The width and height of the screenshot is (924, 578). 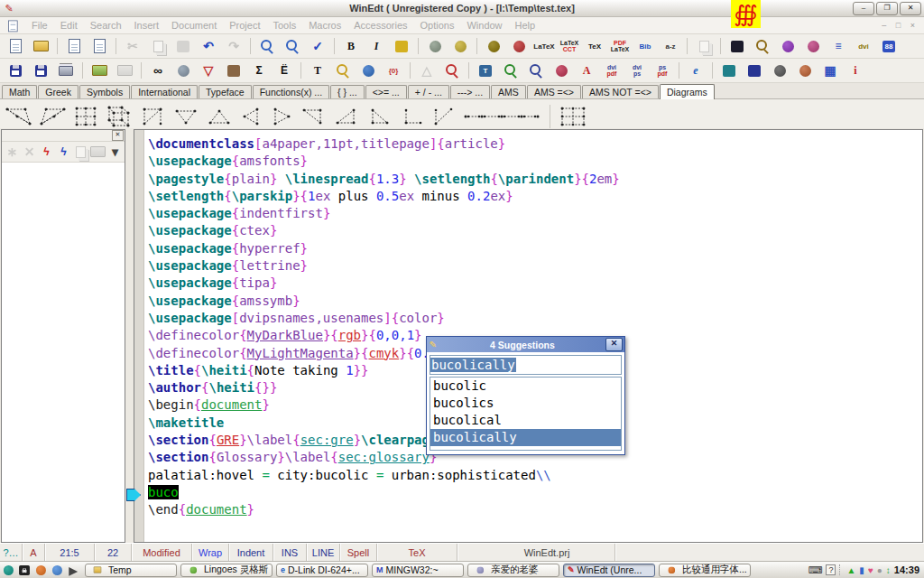 What do you see at coordinates (470, 92) in the screenshot?
I see `tab-: ---> ...` at bounding box center [470, 92].